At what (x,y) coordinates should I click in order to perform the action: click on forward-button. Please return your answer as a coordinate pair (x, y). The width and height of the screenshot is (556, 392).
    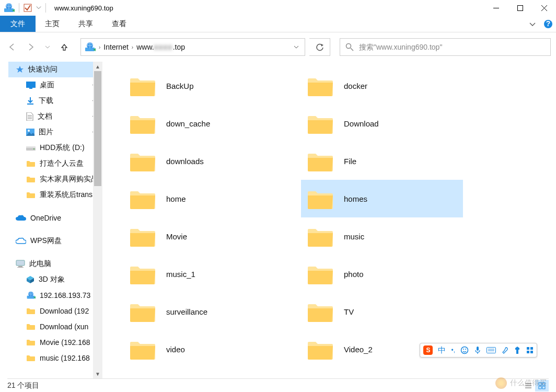
    Looking at the image, I should click on (31, 47).